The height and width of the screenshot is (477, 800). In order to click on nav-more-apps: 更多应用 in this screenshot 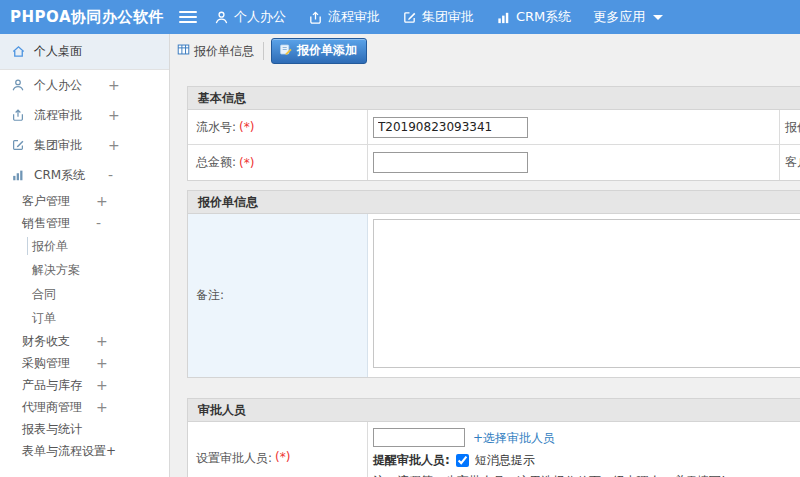, I will do `click(628, 17)`.